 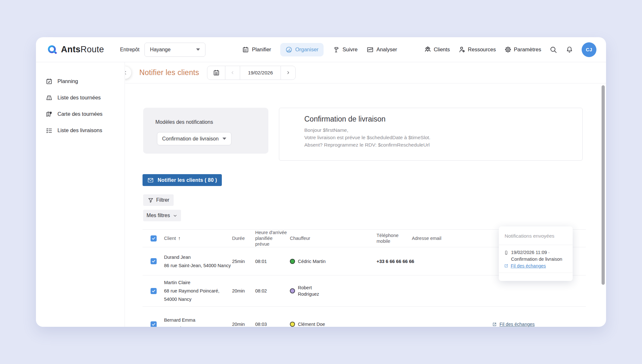 What do you see at coordinates (364, 317) in the screenshot?
I see `table-row: Bernard Emma 28 rue des Ponts, 54000 Nan…` at bounding box center [364, 317].